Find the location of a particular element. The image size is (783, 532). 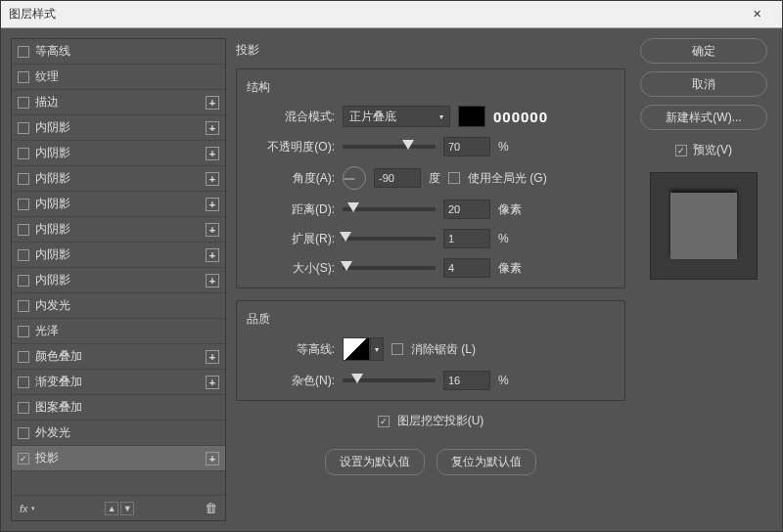

contour-dropdown: ▾ is located at coordinates (377, 349).